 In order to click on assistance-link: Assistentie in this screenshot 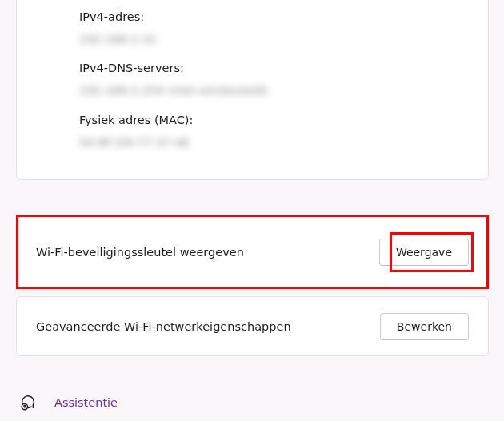, I will do `click(86, 403)`.